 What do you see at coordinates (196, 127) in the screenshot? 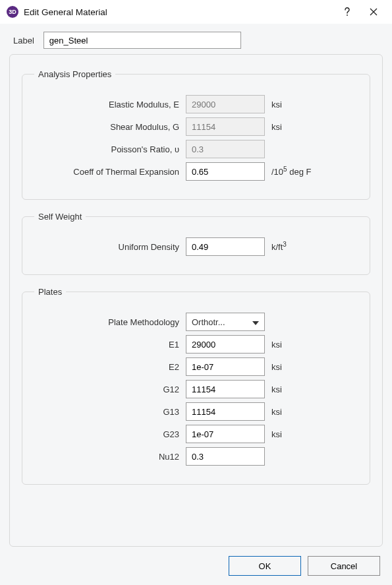
I see `shear-modulus-row: Shear Modulus, G ksi` at bounding box center [196, 127].